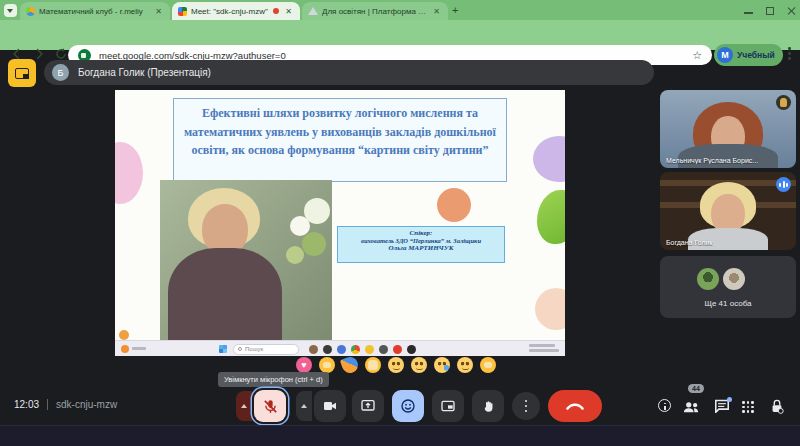 This screenshot has height=446, width=800. What do you see at coordinates (748, 13) in the screenshot?
I see `minimize-icon` at bounding box center [748, 13].